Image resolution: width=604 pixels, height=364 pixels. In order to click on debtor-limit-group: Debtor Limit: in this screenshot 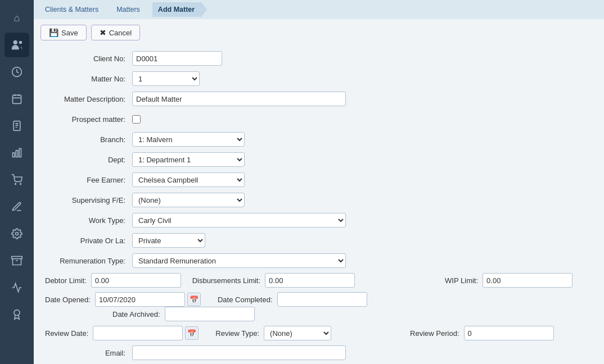, I will do `click(113, 280)`.